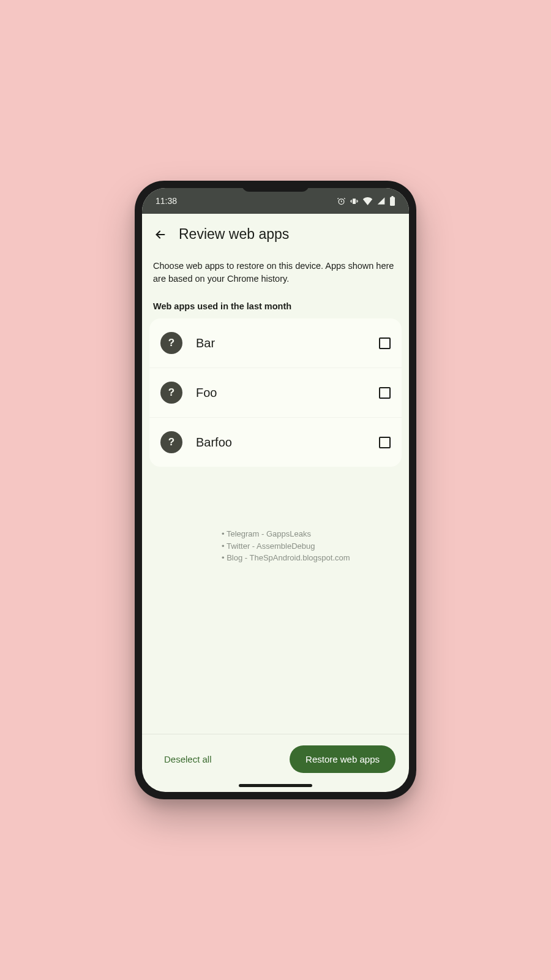 This screenshot has width=551, height=980. What do you see at coordinates (276, 546) in the screenshot?
I see `credits-block: • Telegram - GappsLeaks • Twitter - Asse…` at bounding box center [276, 546].